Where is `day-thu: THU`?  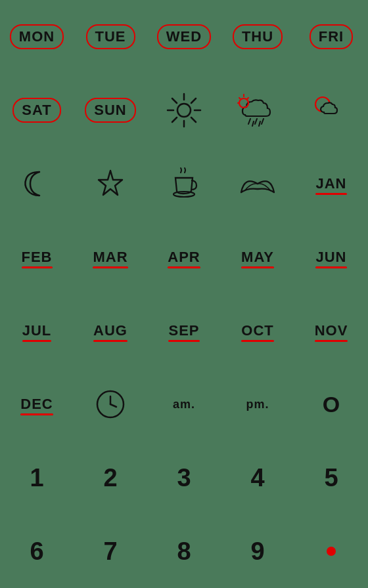
day-thu: THU is located at coordinates (258, 37).